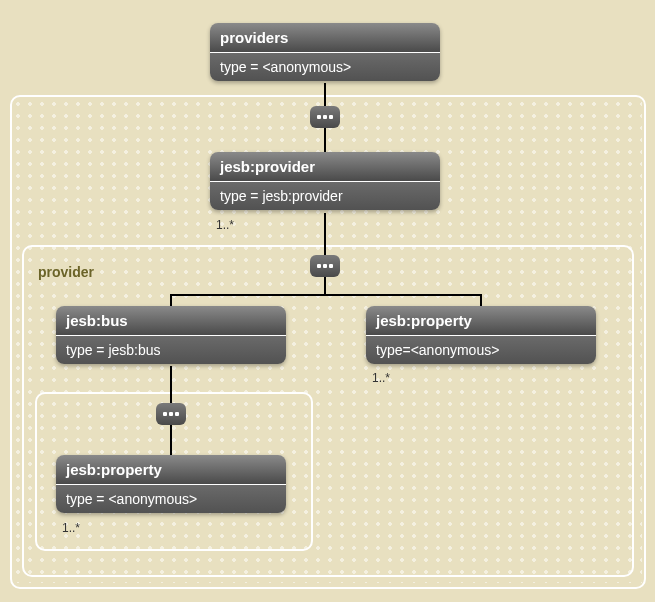  I want to click on node-property-right: jesb:property type=<anonymous>, so click(481, 335).